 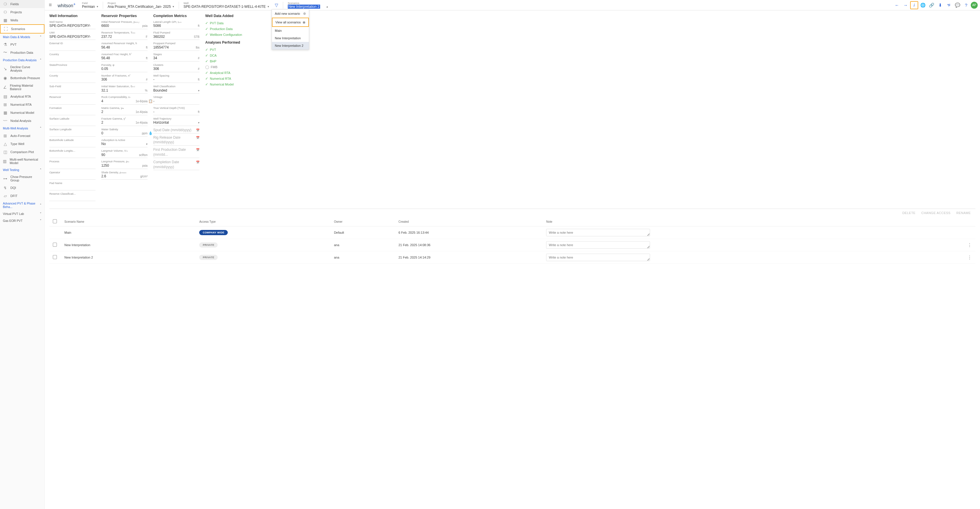 What do you see at coordinates (22, 12) in the screenshot?
I see `sidebar-projects: ⚇Projects` at bounding box center [22, 12].